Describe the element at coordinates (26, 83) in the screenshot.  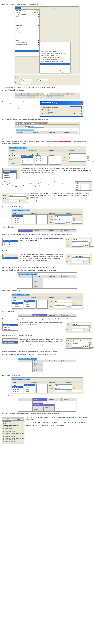
I see `input-vinculo` at that location.